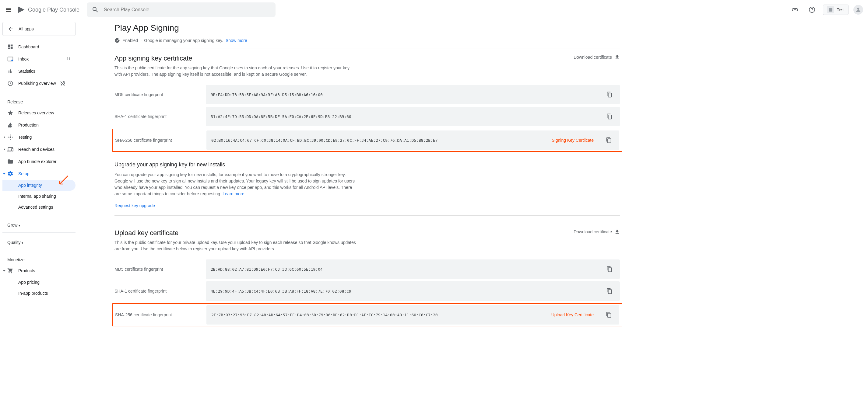  I want to click on nav-app-integrity: App integrity, so click(39, 185).